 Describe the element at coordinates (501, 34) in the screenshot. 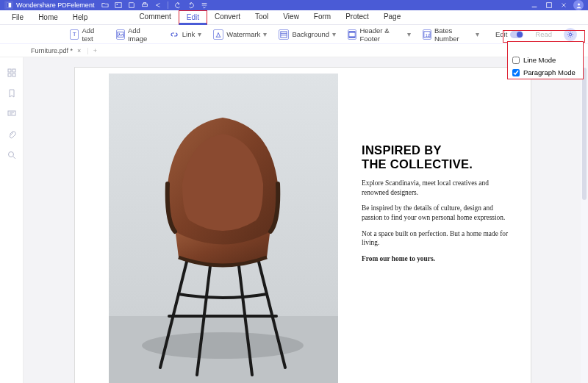

I see `label: Edit` at that location.